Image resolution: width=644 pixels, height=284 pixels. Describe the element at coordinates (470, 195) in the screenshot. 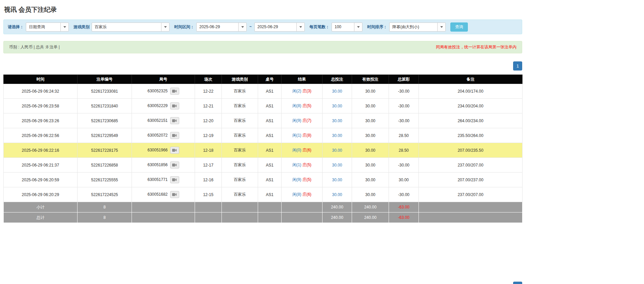

I see `cell-note: 237.00/207.00` at that location.